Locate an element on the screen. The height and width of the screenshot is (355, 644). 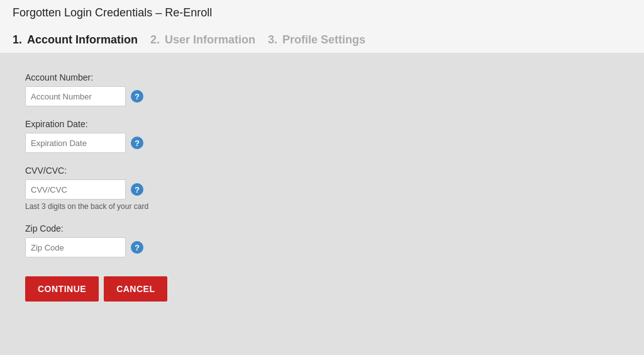
cvv-cvc-label: CVV/CVC: is located at coordinates (182, 171).